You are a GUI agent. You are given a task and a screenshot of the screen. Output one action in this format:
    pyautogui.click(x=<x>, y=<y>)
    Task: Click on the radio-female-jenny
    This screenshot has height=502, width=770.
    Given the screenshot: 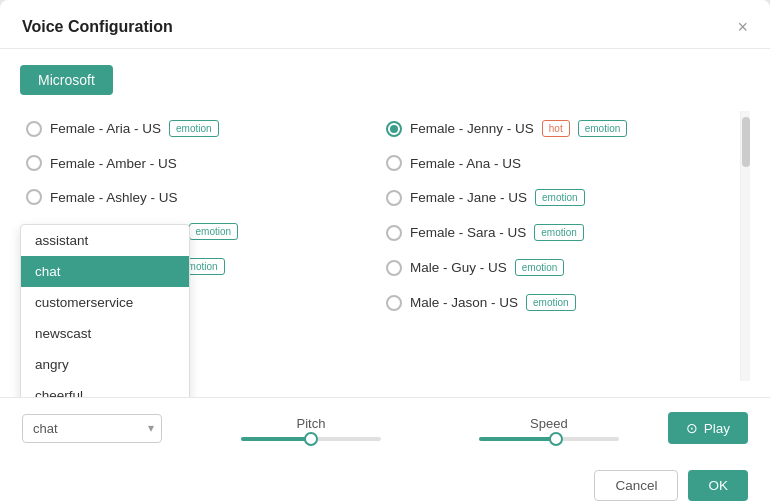 What is the action you would take?
    pyautogui.click(x=394, y=129)
    